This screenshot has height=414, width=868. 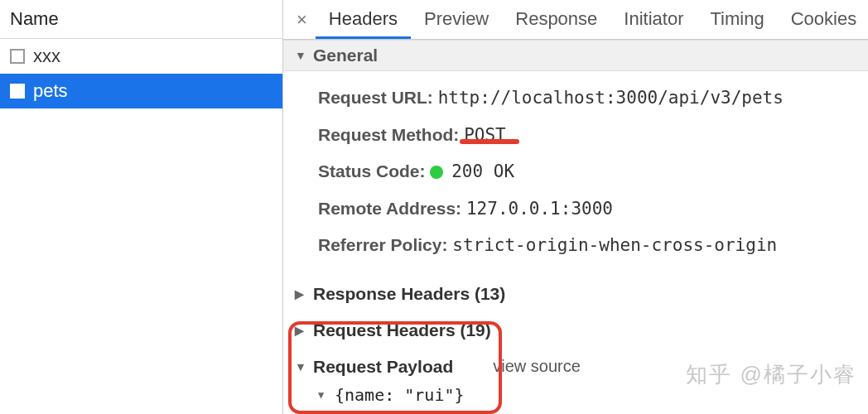 I want to click on tab-timing: Timing, so click(x=737, y=20).